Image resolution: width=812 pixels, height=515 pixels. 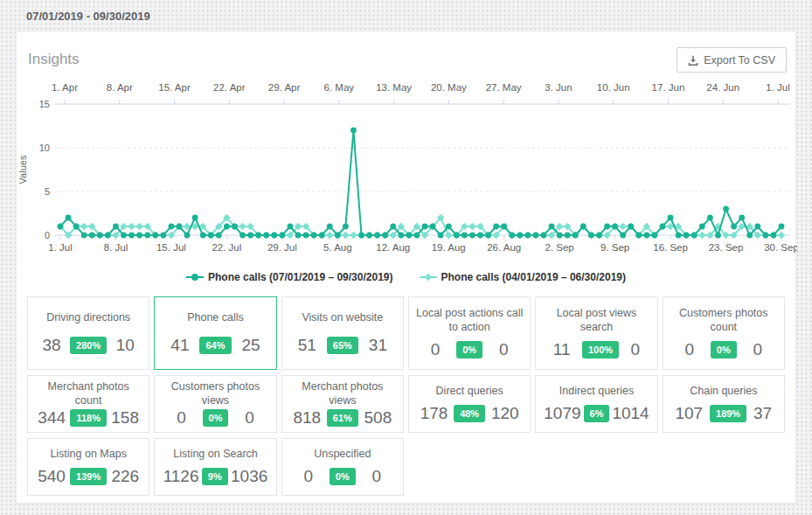 What do you see at coordinates (562, 350) in the screenshot?
I see `metric-current-value: 11` at bounding box center [562, 350].